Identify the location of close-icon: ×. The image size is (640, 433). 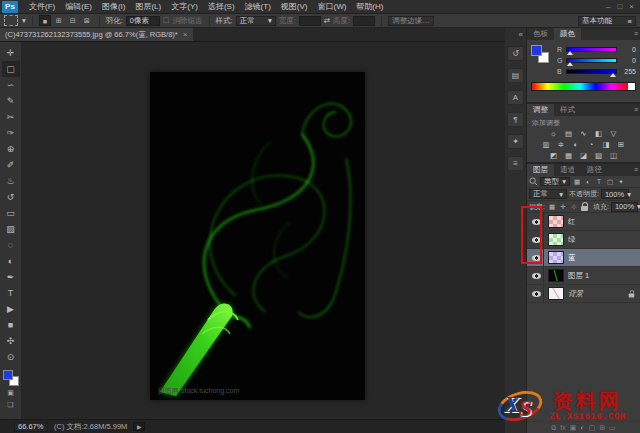
(632, 7).